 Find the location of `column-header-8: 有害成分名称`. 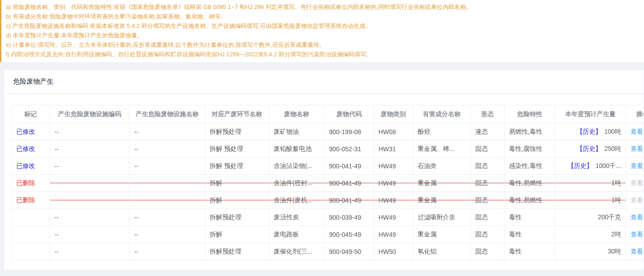

column-header-8: 有害成分名称 is located at coordinates (442, 114).